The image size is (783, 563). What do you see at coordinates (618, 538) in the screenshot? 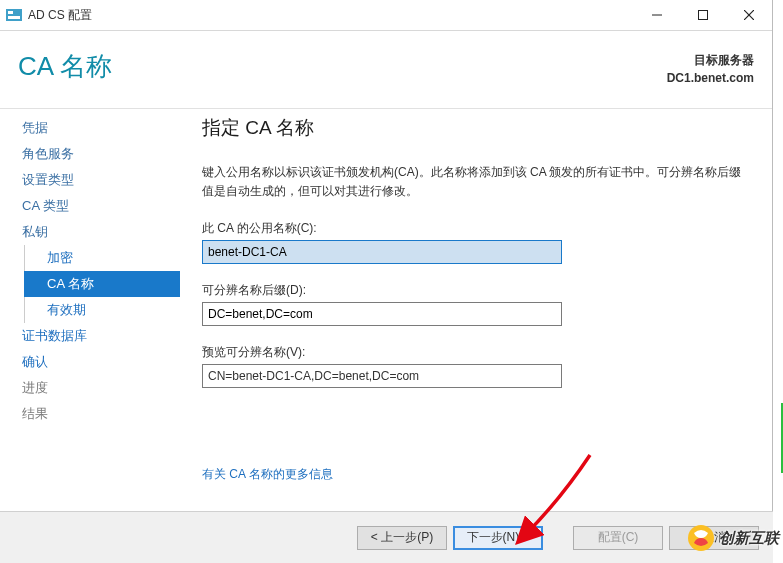
I see `configure-button: 配置(C)` at bounding box center [618, 538].